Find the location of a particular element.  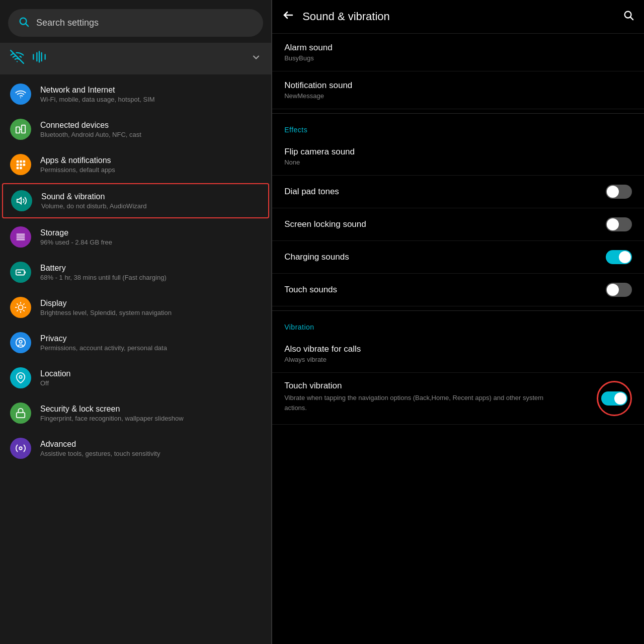

touch-vibration-highlight is located at coordinates (614, 398).